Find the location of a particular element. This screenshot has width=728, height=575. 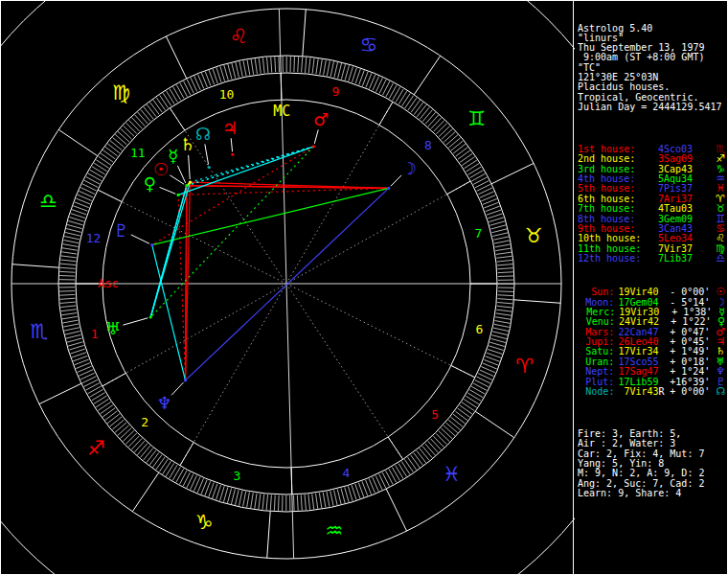

axis-line is located at coordinates (290, 422).